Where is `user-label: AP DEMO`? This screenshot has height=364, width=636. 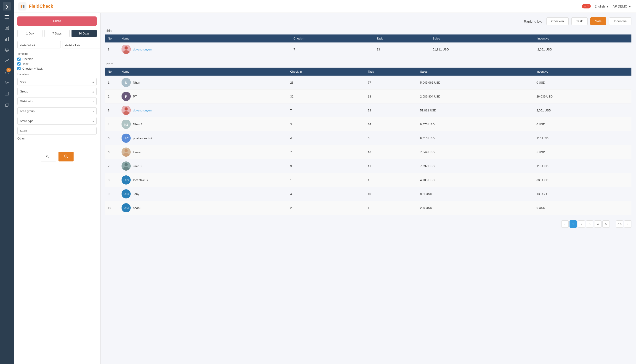 user-label: AP DEMO is located at coordinates (620, 6).